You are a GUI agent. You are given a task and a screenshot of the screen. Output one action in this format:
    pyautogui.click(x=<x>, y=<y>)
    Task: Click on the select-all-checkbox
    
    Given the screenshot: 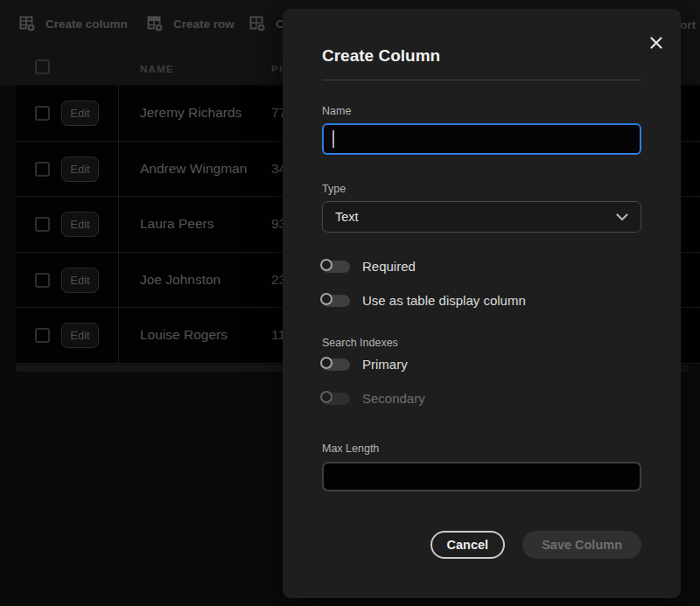 What is the action you would take?
    pyautogui.click(x=42, y=66)
    